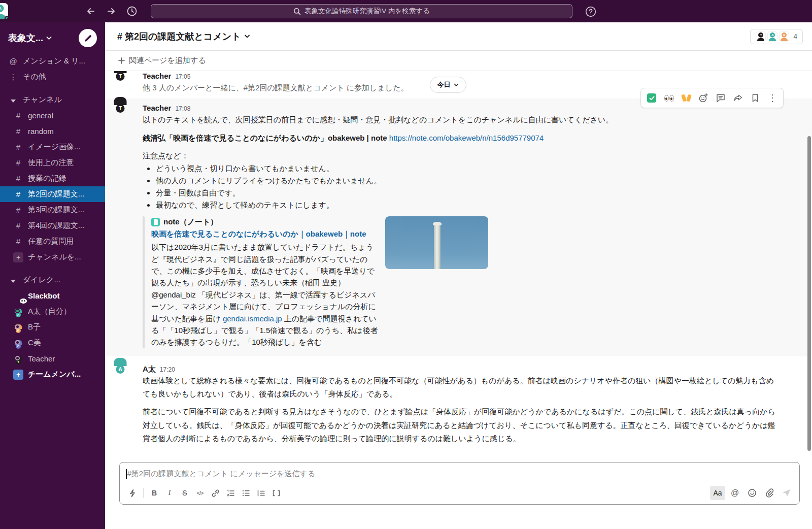 Image resolution: width=812 pixels, height=529 pixels. What do you see at coordinates (361, 11) in the screenshot?
I see `search-bar: 表象文化論特殊研究演習IV 内を検索する` at bounding box center [361, 11].